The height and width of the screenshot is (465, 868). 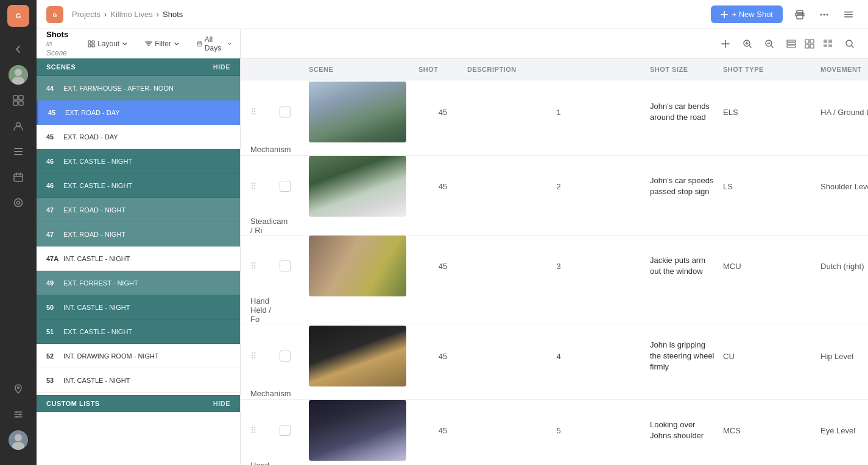 What do you see at coordinates (18, 75) in the screenshot?
I see `avatar-nav` at bounding box center [18, 75].